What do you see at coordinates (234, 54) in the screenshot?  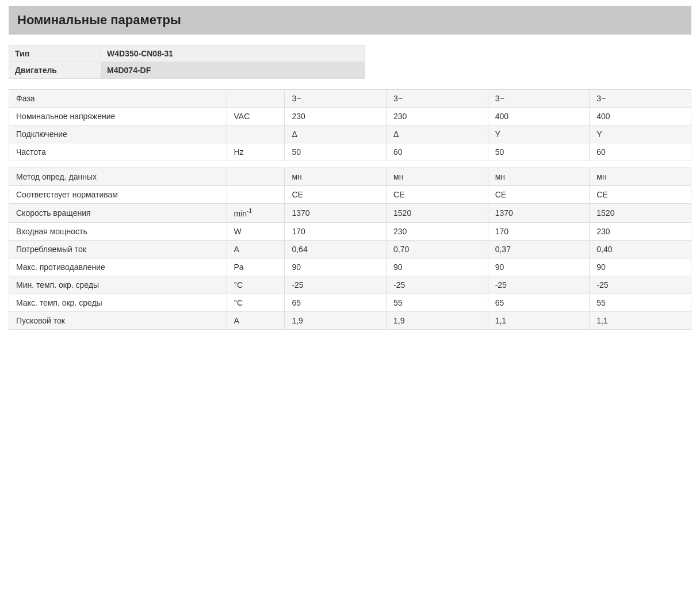 I see `type-value: W4D350-CN08-31` at bounding box center [234, 54].